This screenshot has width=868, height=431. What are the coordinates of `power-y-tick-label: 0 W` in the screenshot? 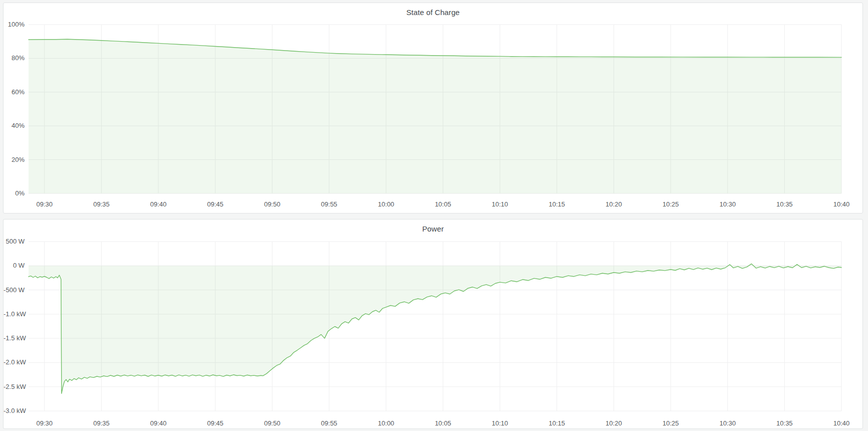 It's located at (14, 266).